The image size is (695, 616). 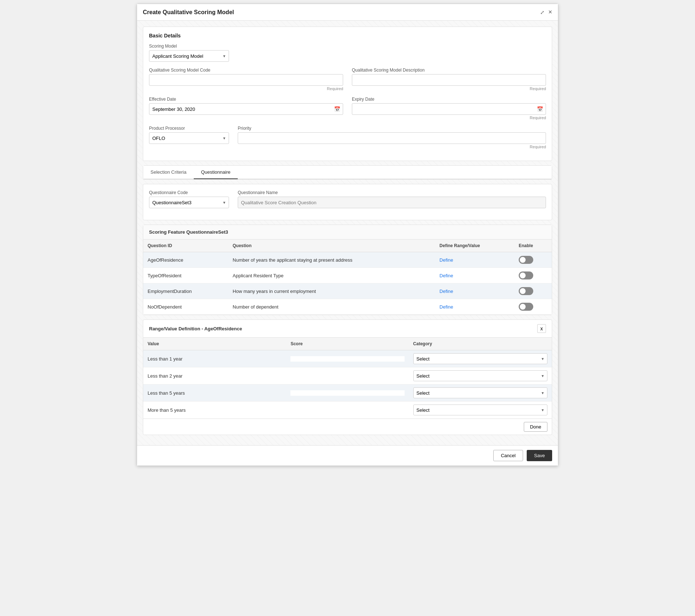 What do you see at coordinates (392, 137) in the screenshot?
I see `priority-group: Priority Required` at bounding box center [392, 137].